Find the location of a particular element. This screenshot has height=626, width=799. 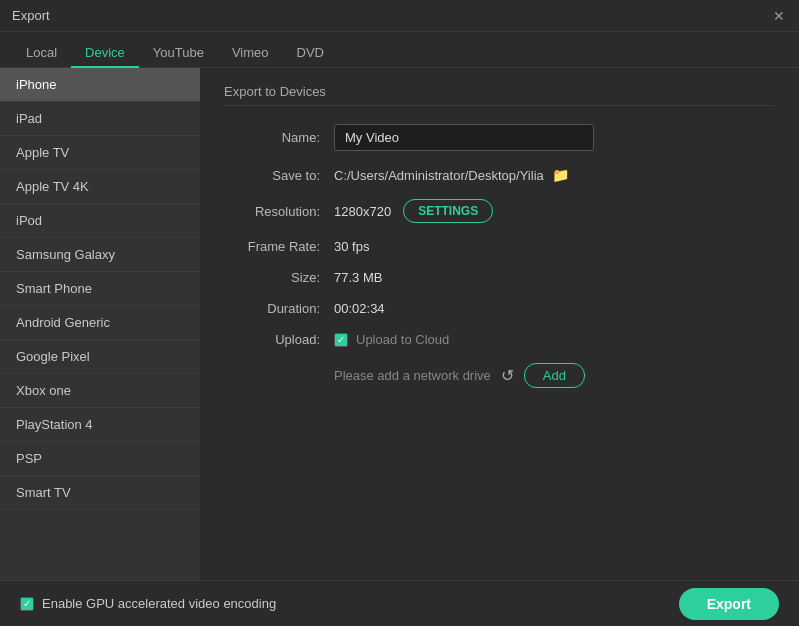

upload-label: Upload: is located at coordinates (279, 340).